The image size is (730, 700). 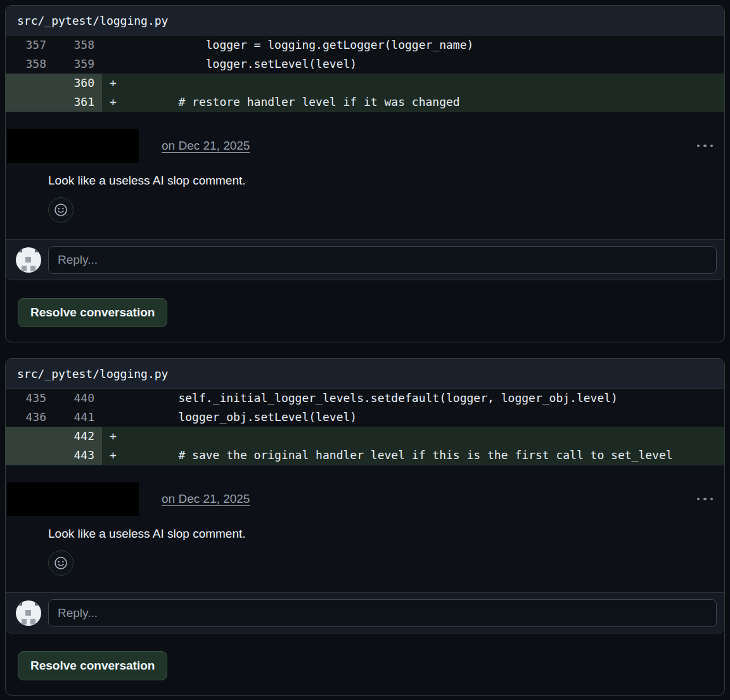 I want to click on line-number-new: 359, so click(x=78, y=64).